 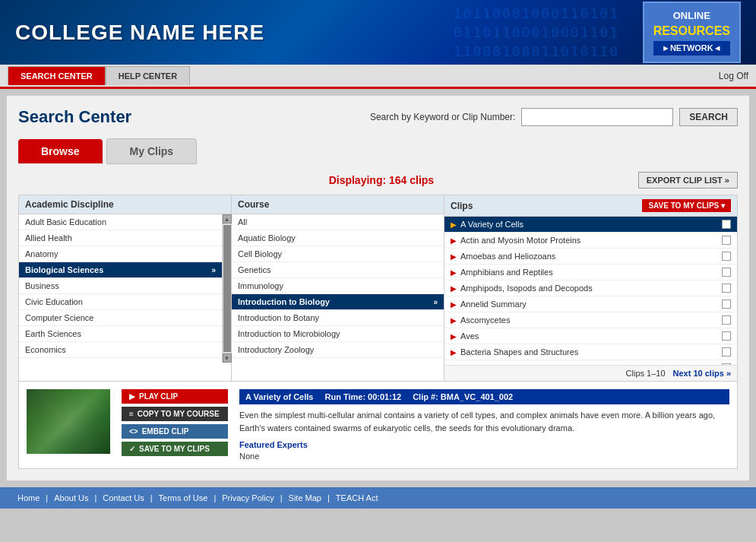 I want to click on list-item: Introduction to Botany, so click(x=337, y=318).